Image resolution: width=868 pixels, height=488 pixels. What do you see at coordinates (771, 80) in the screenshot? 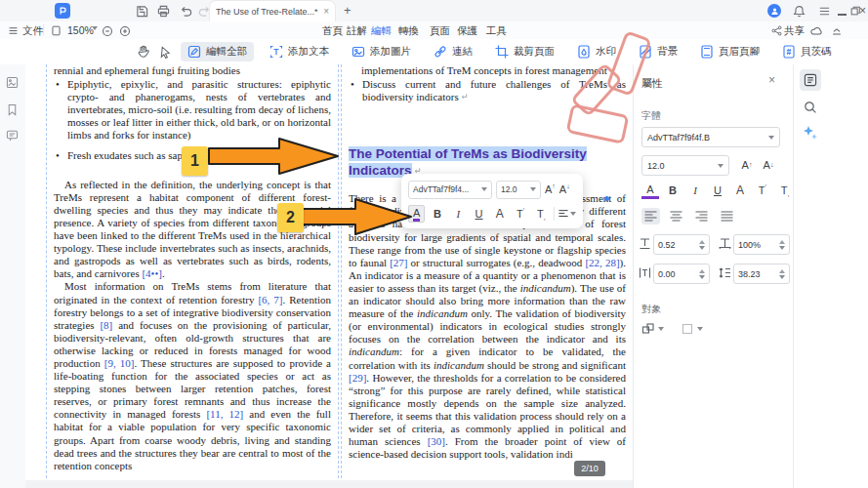
I see `panel-close-icon: ×` at bounding box center [771, 80].